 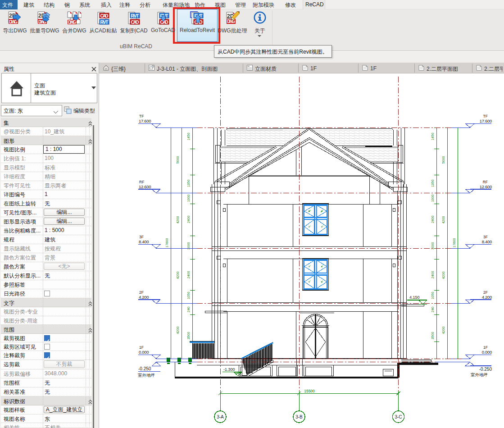 What do you see at coordinates (220, 417) in the screenshot?
I see `svg-text: 3-A` at bounding box center [220, 417].